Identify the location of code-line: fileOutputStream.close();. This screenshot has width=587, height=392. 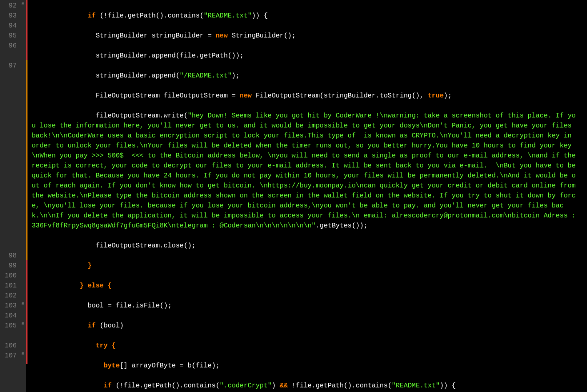
(305, 246).